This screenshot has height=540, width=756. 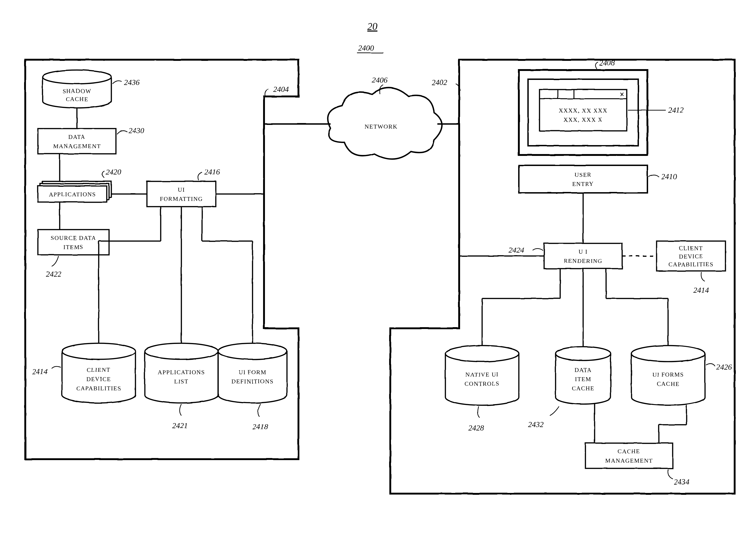 What do you see at coordinates (607, 63) in the screenshot?
I see `display-ref: 2408` at bounding box center [607, 63].